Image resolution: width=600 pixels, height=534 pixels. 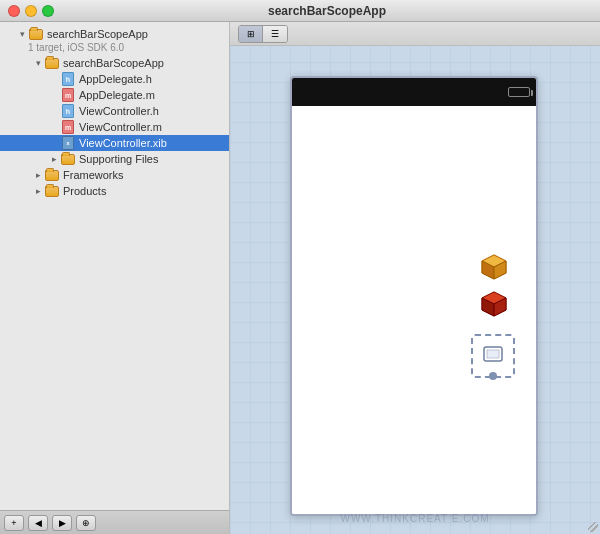 I want to click on nav-back-button: ◀, so click(x=38, y=523).